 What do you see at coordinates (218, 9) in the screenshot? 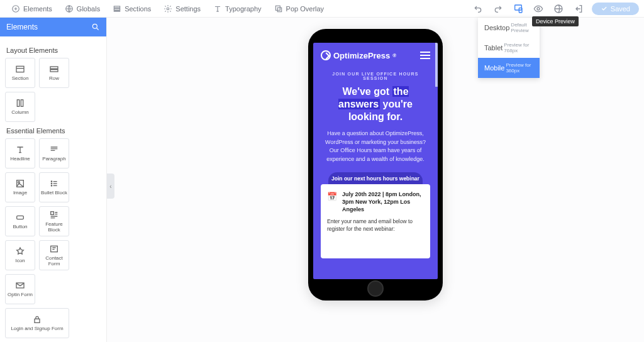
I see `type-icon` at bounding box center [218, 9].